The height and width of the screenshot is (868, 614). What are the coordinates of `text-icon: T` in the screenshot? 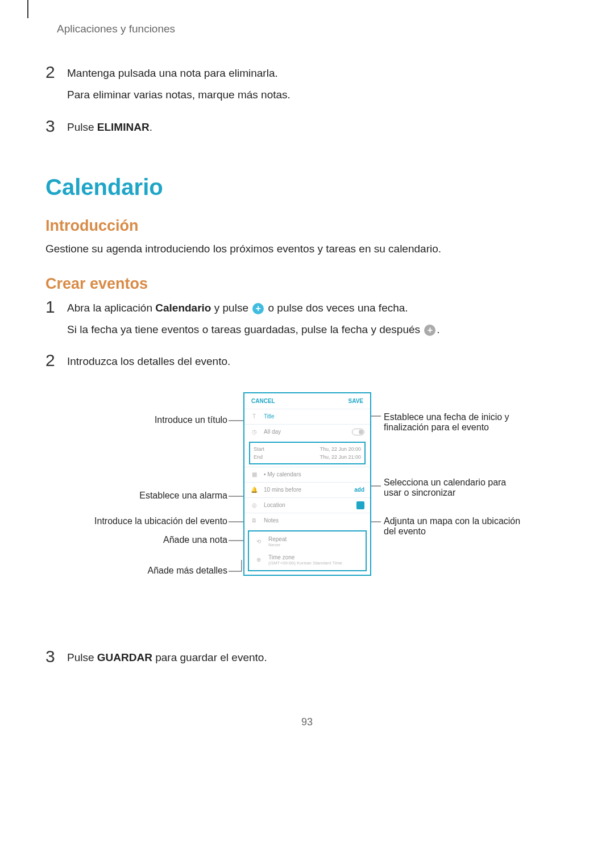 It's located at (254, 417).